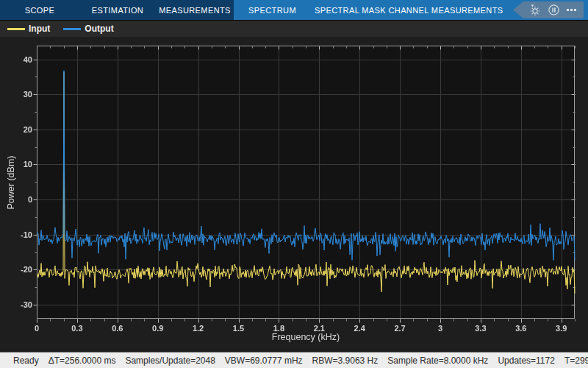  What do you see at coordinates (77, 328) in the screenshot?
I see `x-tick-label: 0.3` at bounding box center [77, 328].